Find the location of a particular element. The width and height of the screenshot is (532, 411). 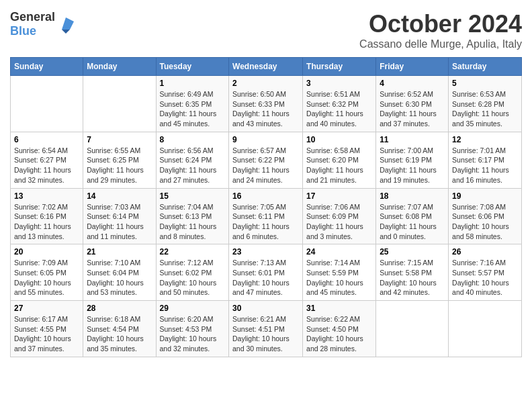

day-number: 2 is located at coordinates (266, 83).